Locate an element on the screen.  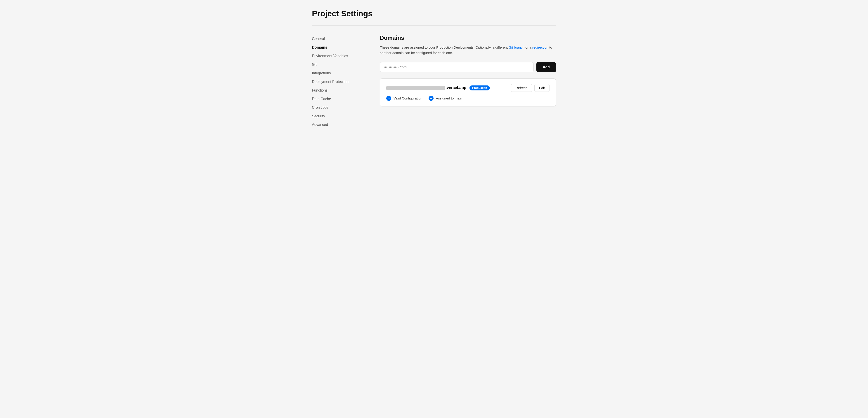
check-icon-assigned is located at coordinates (431, 98).